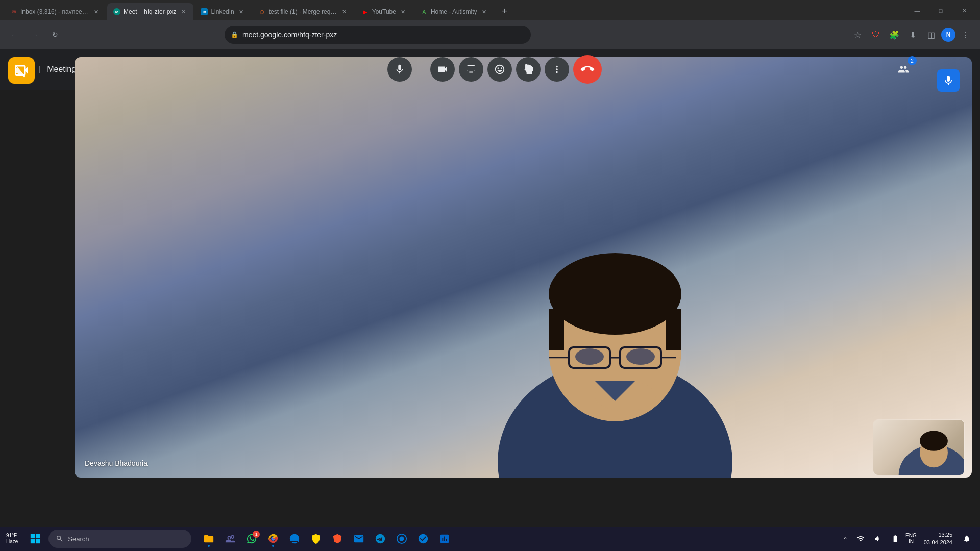 The width and height of the screenshot is (980, 551). I want to click on self-video-background: Navneet Mishra, so click(919, 447).